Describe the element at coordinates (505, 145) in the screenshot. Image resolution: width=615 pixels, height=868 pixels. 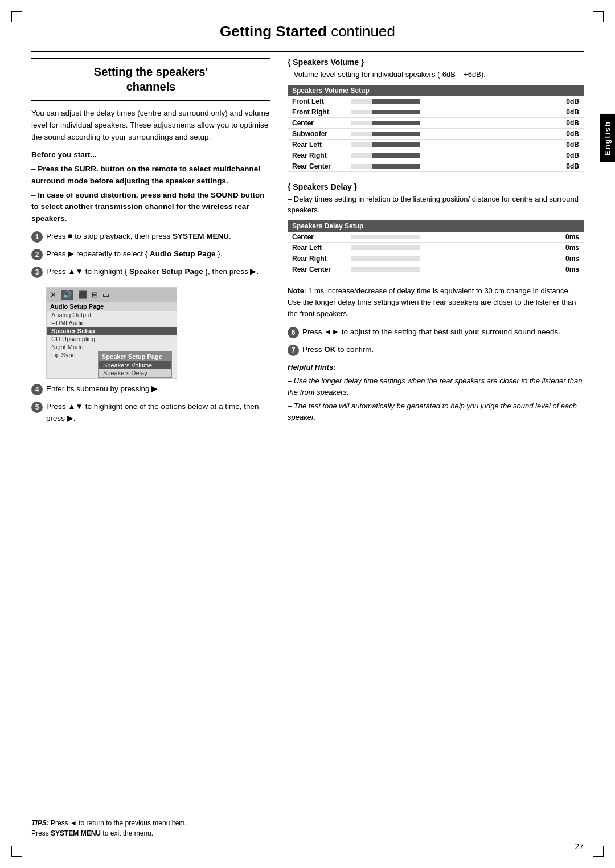
I see `volume-val-rearleft: 0dB` at that location.